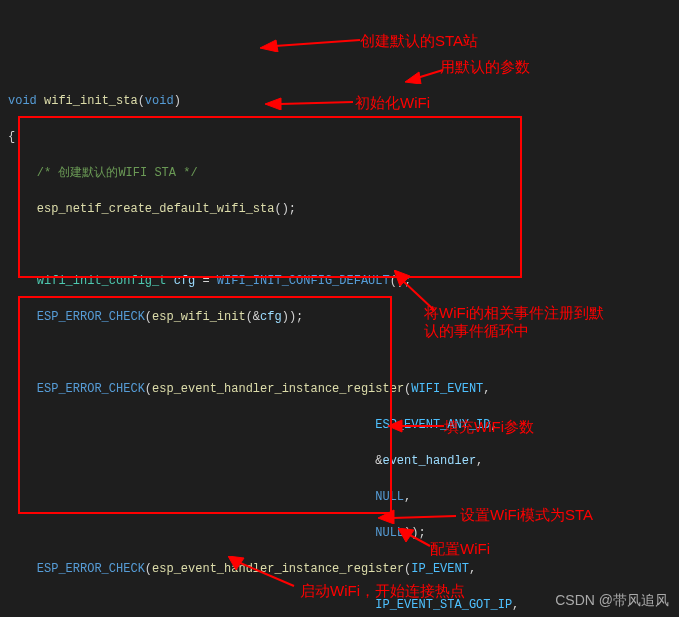 The width and height of the screenshot is (679, 617). Describe the element at coordinates (118, 173) in the screenshot. I see `comment: /* 创建默认的WIFI STA */` at that location.